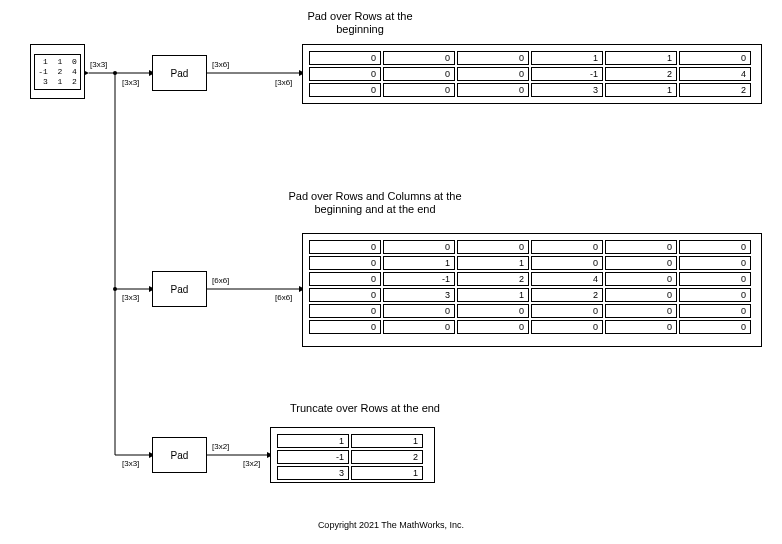 The width and height of the screenshot is (782, 544). I want to click on section-title-3: Truncate over Rows at the end, so click(365, 408).